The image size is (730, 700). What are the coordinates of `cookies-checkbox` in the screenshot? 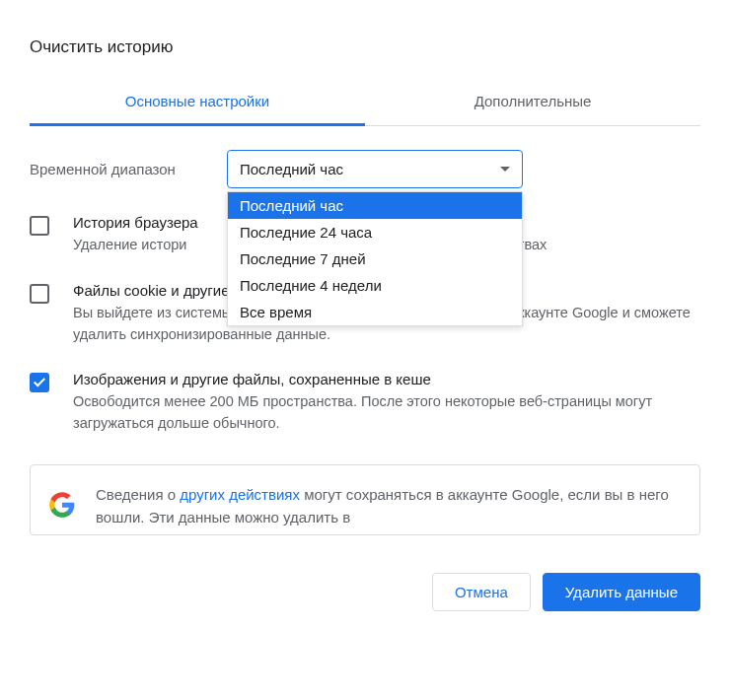 It's located at (39, 294).